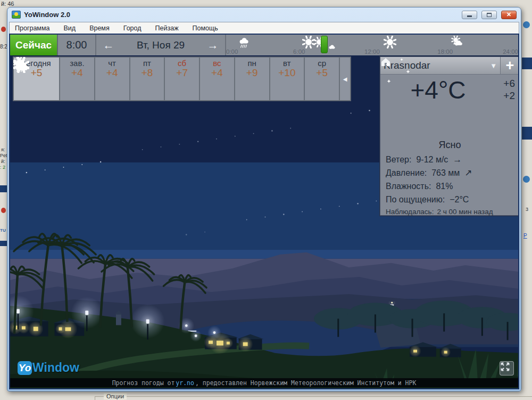 The image size is (532, 400). What do you see at coordinates (264, 28) in the screenshot?
I see `menu-bar: ПрограммаВидВремяГородПейзажПомощь` at bounding box center [264, 28].